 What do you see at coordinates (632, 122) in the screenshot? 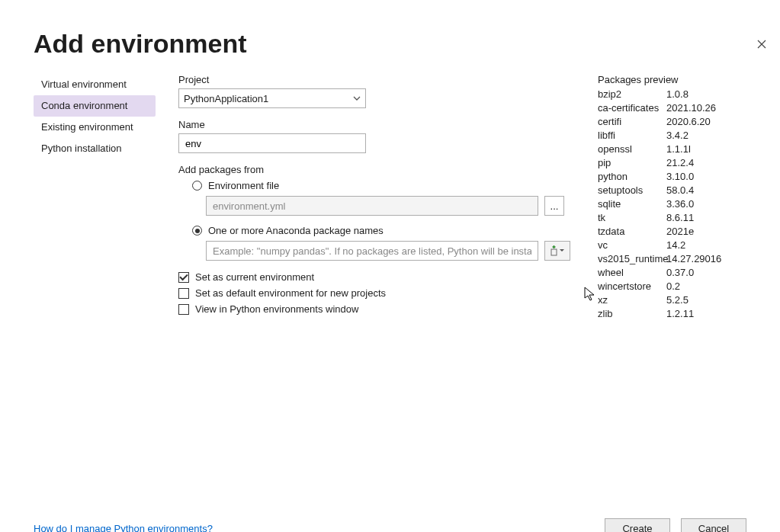
I see `package-name: certifi` at bounding box center [632, 122].